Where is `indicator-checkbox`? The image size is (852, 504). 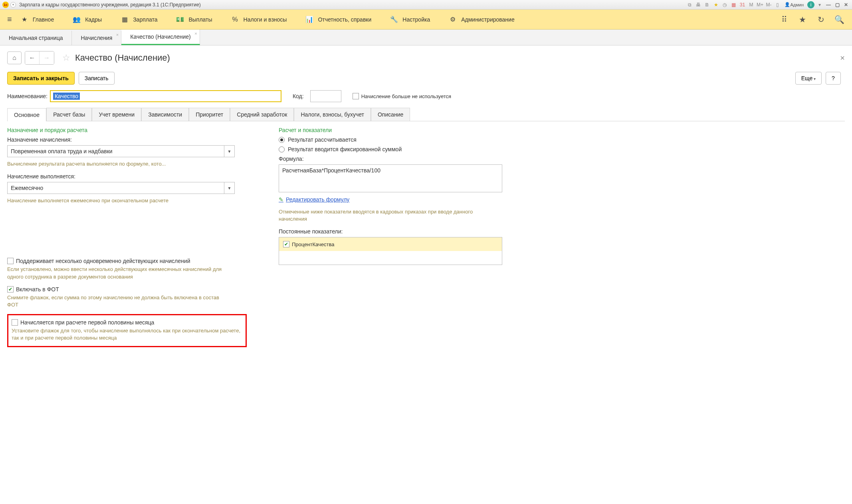 indicator-checkbox is located at coordinates (286, 244).